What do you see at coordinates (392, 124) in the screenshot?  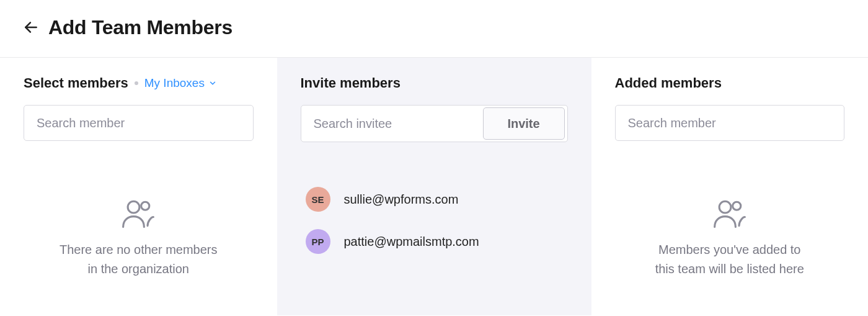 I see `invite-search-input` at bounding box center [392, 124].